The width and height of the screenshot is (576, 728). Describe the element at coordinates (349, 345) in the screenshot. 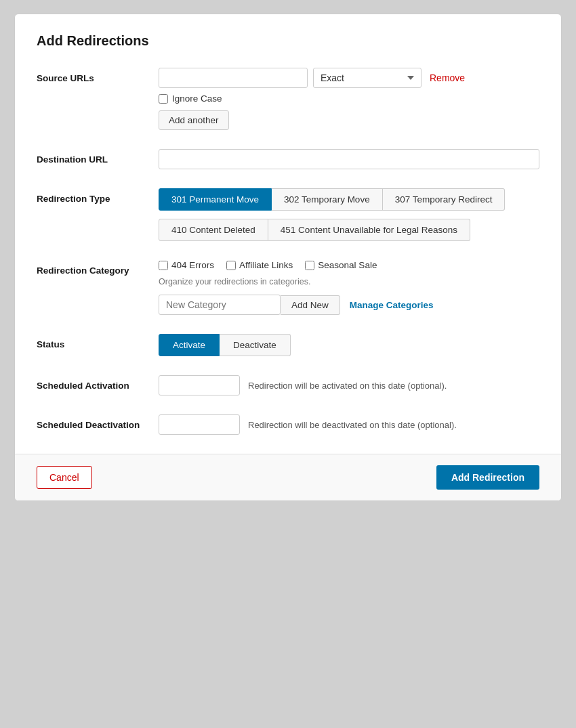

I see `status-group: Activate Deactivate` at that location.